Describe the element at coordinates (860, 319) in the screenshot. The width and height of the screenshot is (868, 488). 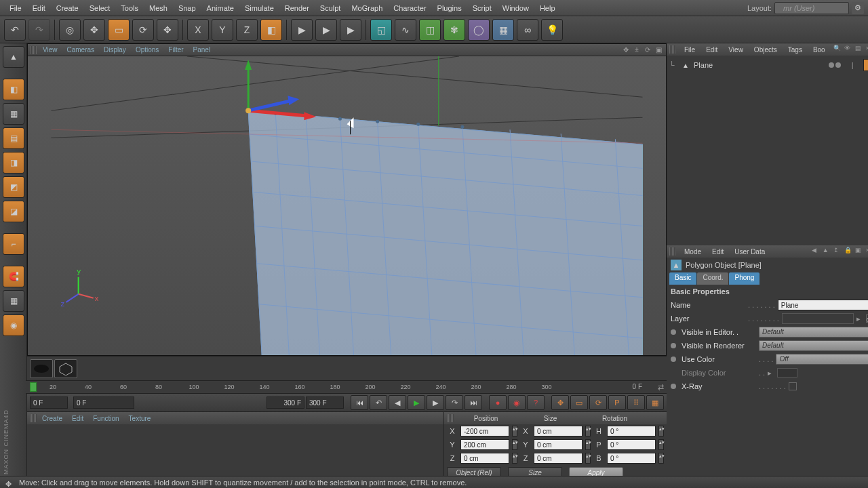
I see `attr-layer-arrow-icon: ▸` at that location.